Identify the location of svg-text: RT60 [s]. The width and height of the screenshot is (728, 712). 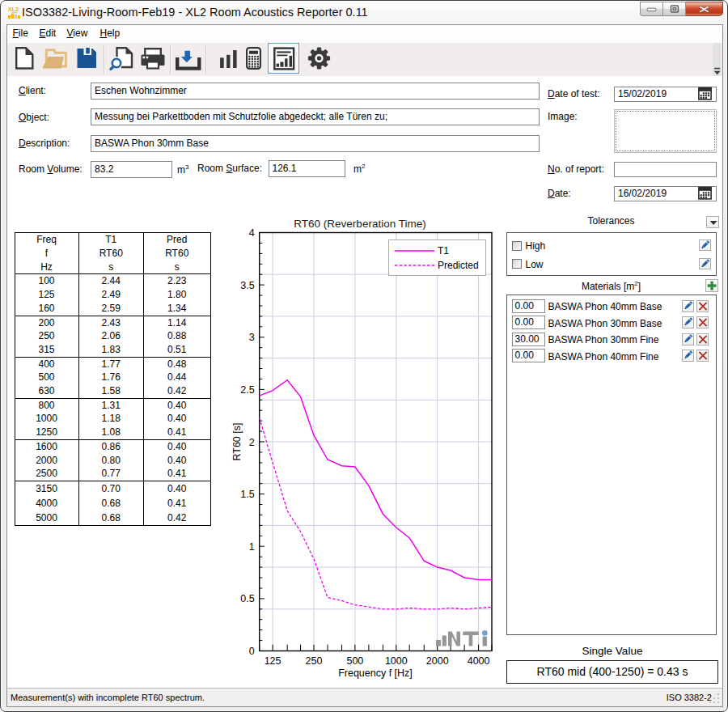
(237, 442).